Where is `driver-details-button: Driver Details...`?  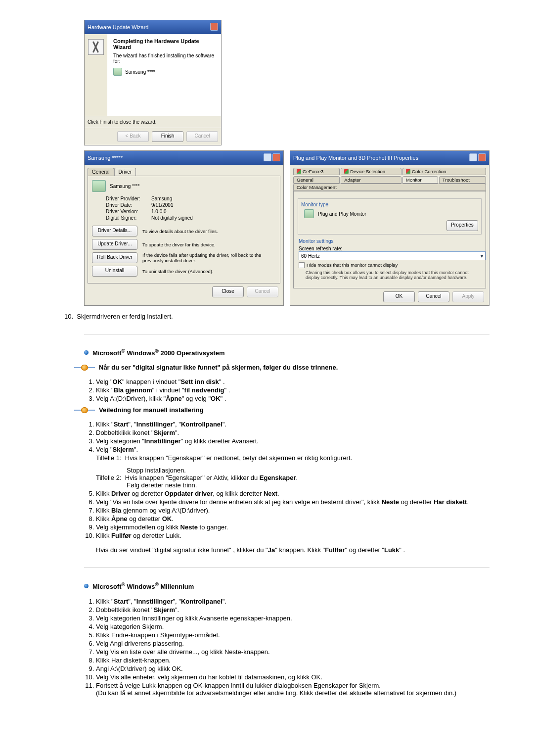
driver-details-button: Driver Details... is located at coordinates (115, 231).